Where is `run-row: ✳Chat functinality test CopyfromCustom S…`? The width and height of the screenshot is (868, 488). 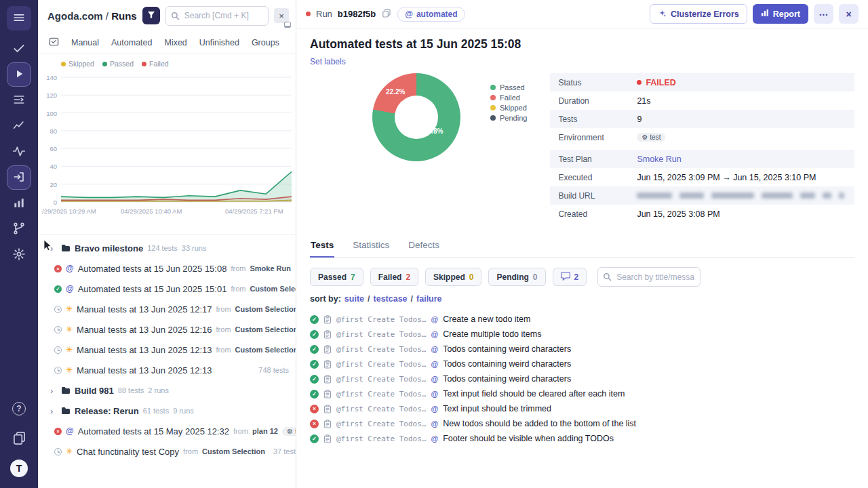 run-row: ✳Chat functinality test CopyfromCustom S… is located at coordinates (167, 451).